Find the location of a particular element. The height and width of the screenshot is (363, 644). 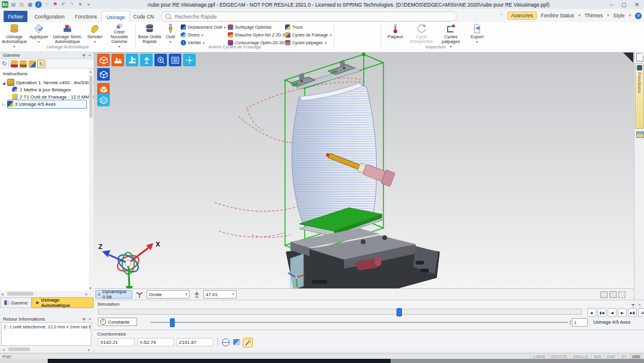

window-icon is located at coordinates (640, 135).